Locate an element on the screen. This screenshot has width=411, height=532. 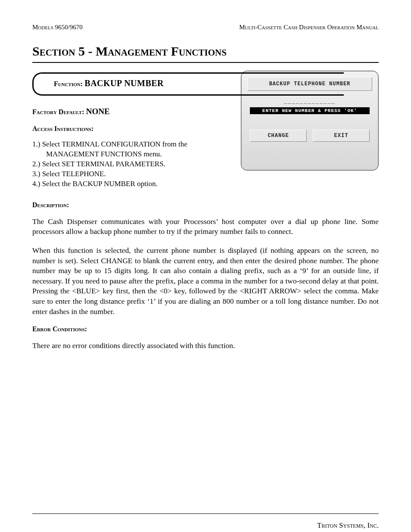
header-right: Multi-Cassette Cash Dispenser Operation … is located at coordinates (309, 28).